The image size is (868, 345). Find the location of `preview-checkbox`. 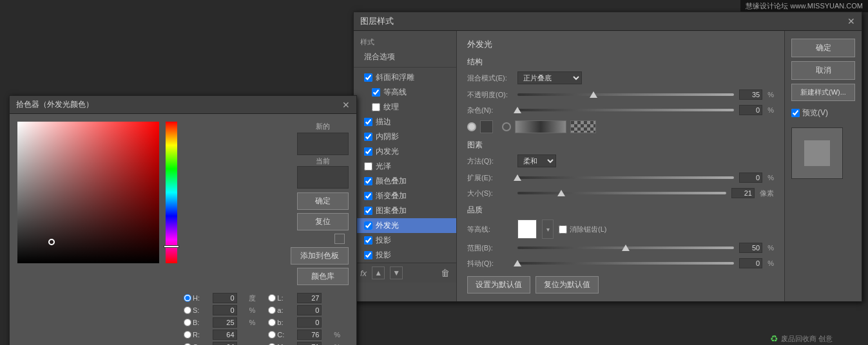

preview-checkbox is located at coordinates (795, 113).